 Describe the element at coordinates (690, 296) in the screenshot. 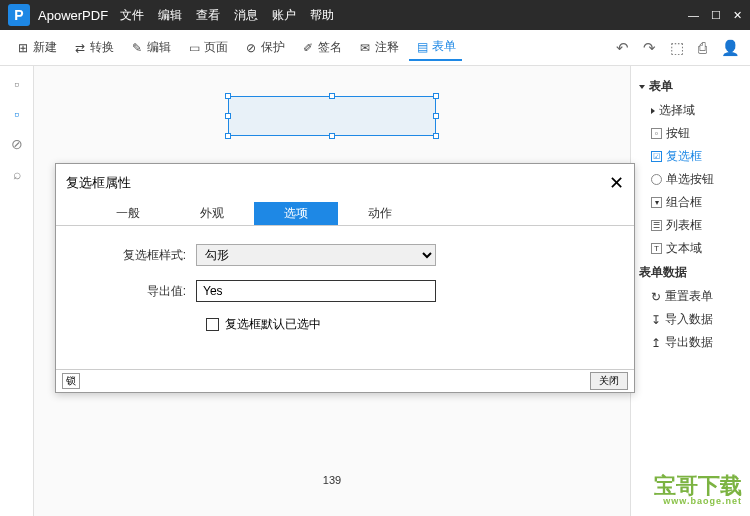

I see `panel-item-reset: ↻重置表单` at that location.